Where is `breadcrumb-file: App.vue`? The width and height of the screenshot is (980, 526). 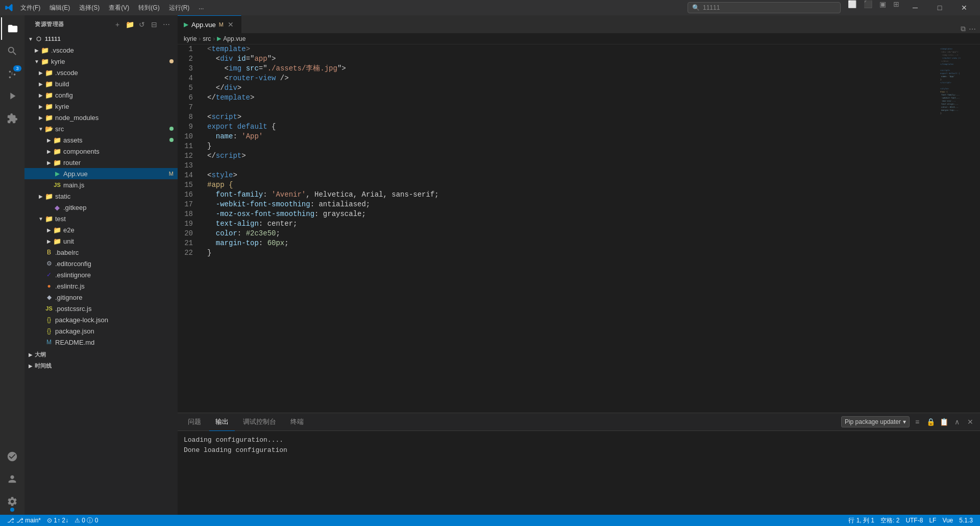
breadcrumb-file: App.vue is located at coordinates (234, 39).